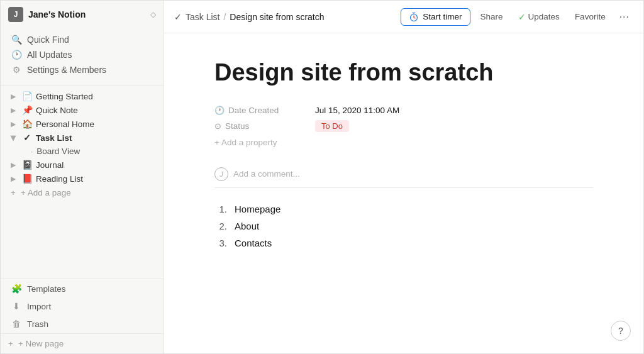 The height and width of the screenshot is (354, 644). Describe the element at coordinates (285, 17) in the screenshot. I see `breadcrumb: ✓ Task List / Design site from scratch` at that location.